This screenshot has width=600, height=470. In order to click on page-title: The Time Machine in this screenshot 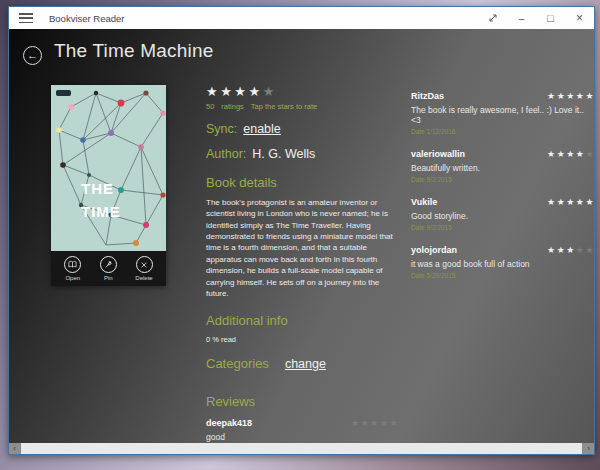, I will do `click(134, 51)`.